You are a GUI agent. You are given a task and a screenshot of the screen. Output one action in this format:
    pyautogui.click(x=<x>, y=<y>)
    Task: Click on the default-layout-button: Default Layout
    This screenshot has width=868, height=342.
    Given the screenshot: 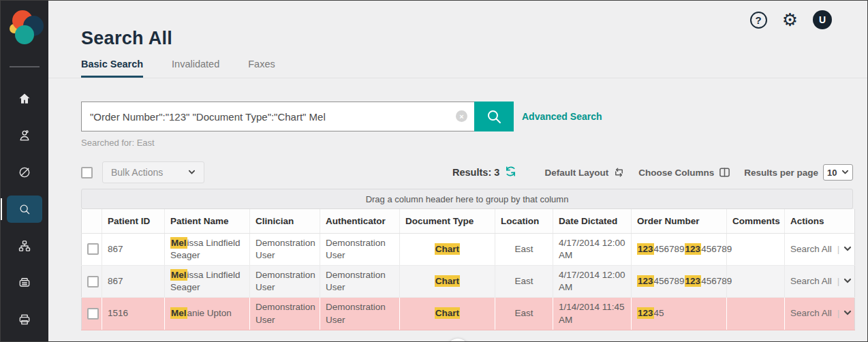 What is the action you would take?
    pyautogui.click(x=585, y=172)
    